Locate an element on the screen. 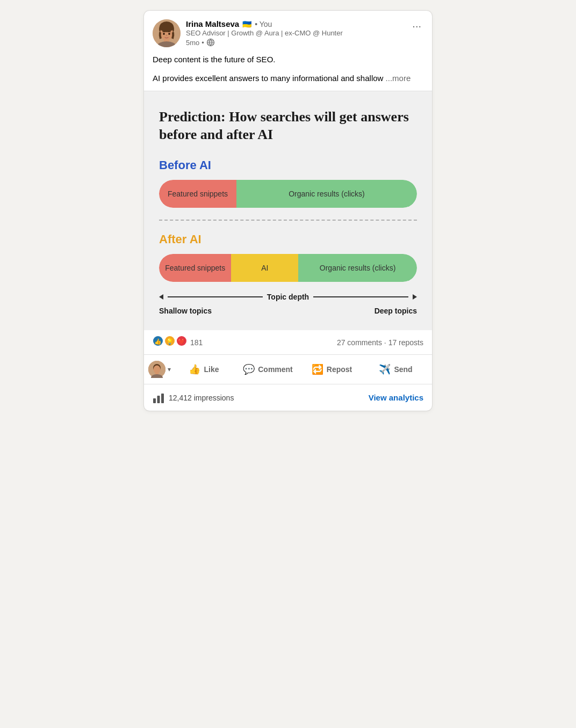  view-analytics-button: View analytics is located at coordinates (396, 397).